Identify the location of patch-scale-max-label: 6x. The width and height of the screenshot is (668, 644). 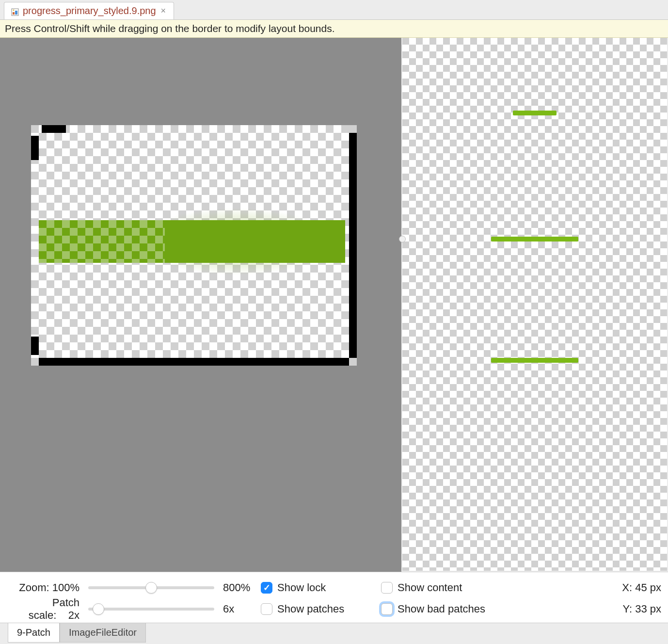
(238, 609).